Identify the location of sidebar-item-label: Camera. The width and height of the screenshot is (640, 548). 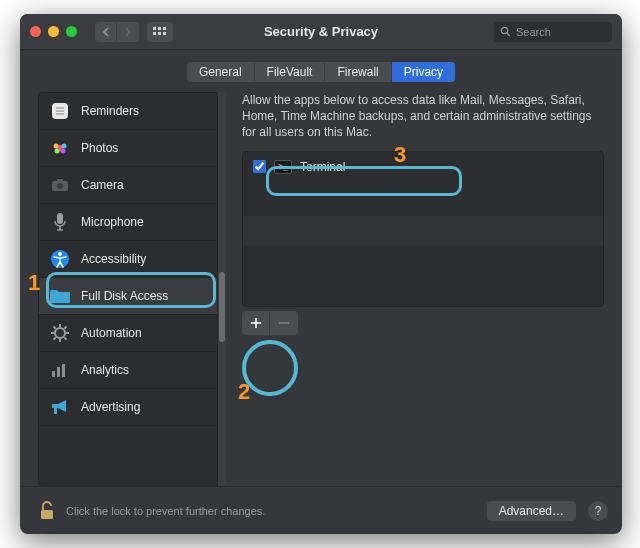
(102, 185).